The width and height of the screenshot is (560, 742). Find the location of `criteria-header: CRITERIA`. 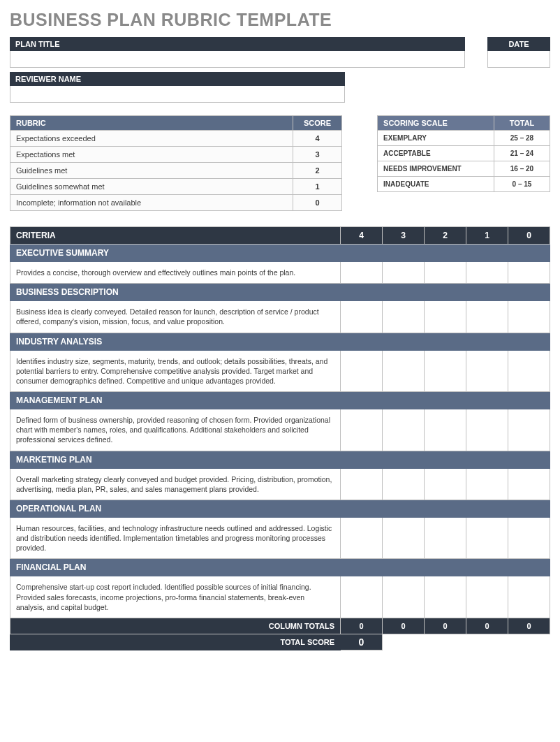

criteria-header: CRITERIA is located at coordinates (176, 236).